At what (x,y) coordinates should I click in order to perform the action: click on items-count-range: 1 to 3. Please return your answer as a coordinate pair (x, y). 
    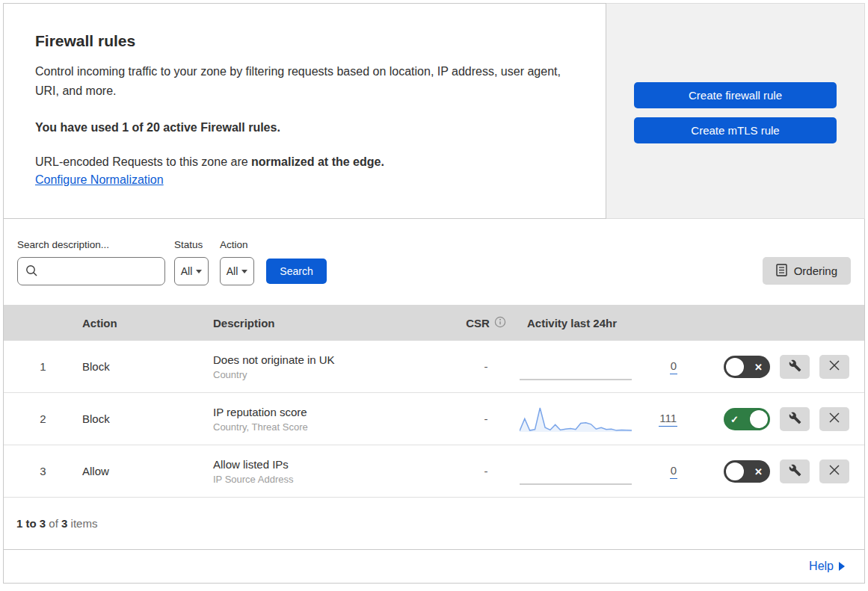
    Looking at the image, I should click on (31, 523).